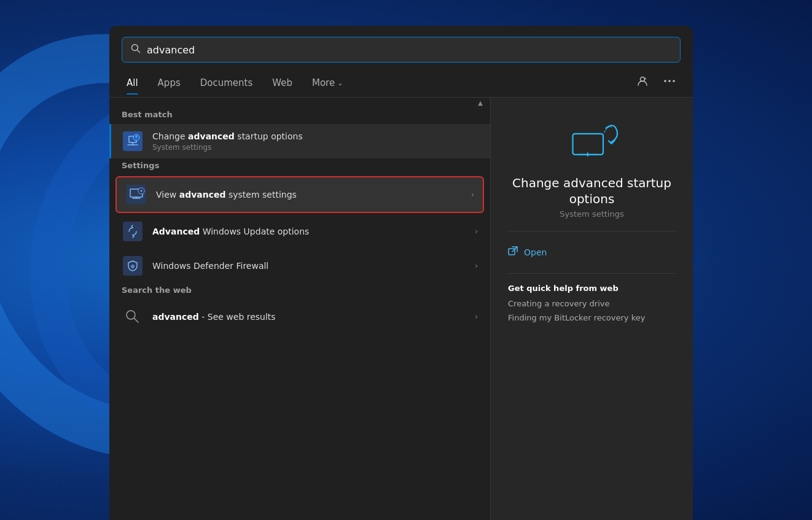 Image resolution: width=812 pixels, height=520 pixels. Describe the element at coordinates (133, 317) in the screenshot. I see `web-search-icon` at that location.